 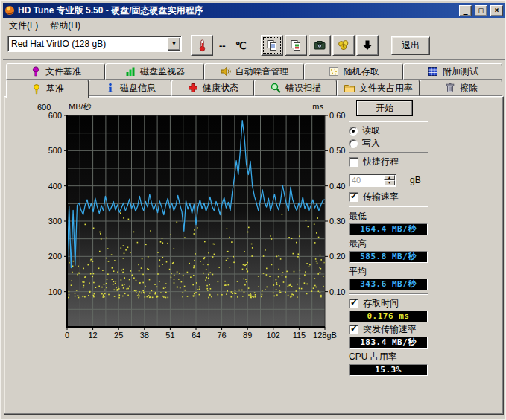 What do you see at coordinates (262, 71) in the screenshot?
I see `tab-label: 自动噪音管理` at bounding box center [262, 71].